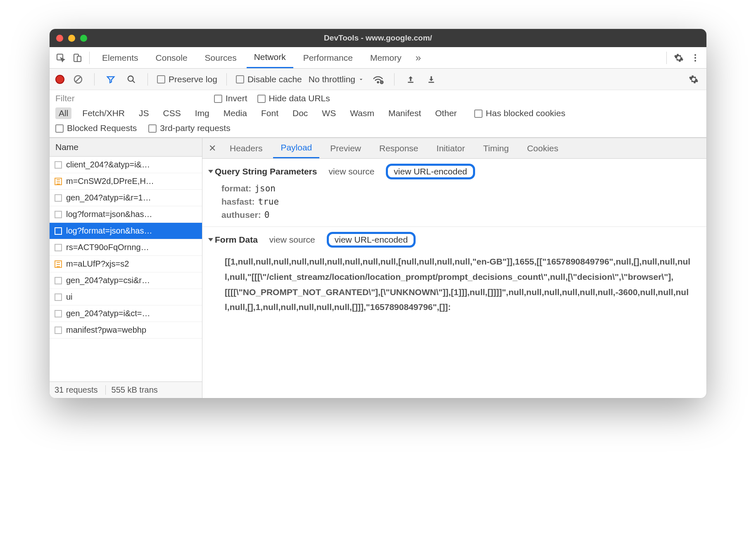 Image resolution: width=756 pixels, height=539 pixels. I want to click on request-name: m=CnSW2d,DPreE,H…, so click(110, 181).